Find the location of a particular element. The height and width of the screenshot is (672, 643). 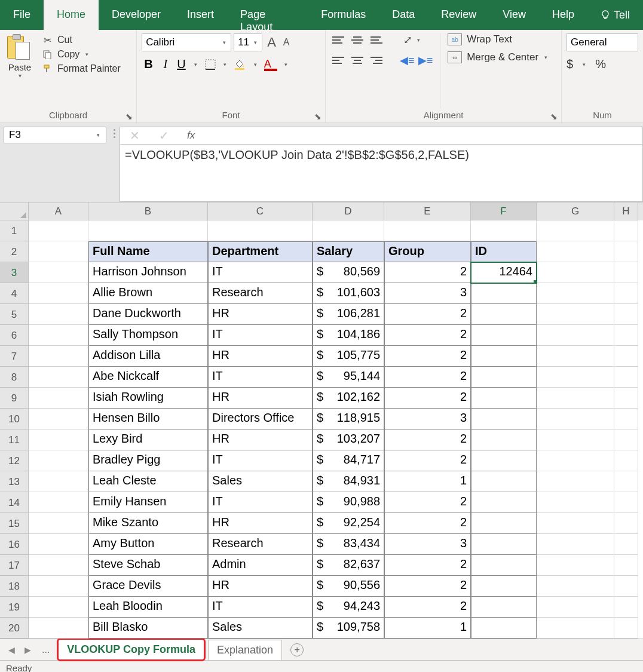

cell-group-18: 2 is located at coordinates (428, 587).